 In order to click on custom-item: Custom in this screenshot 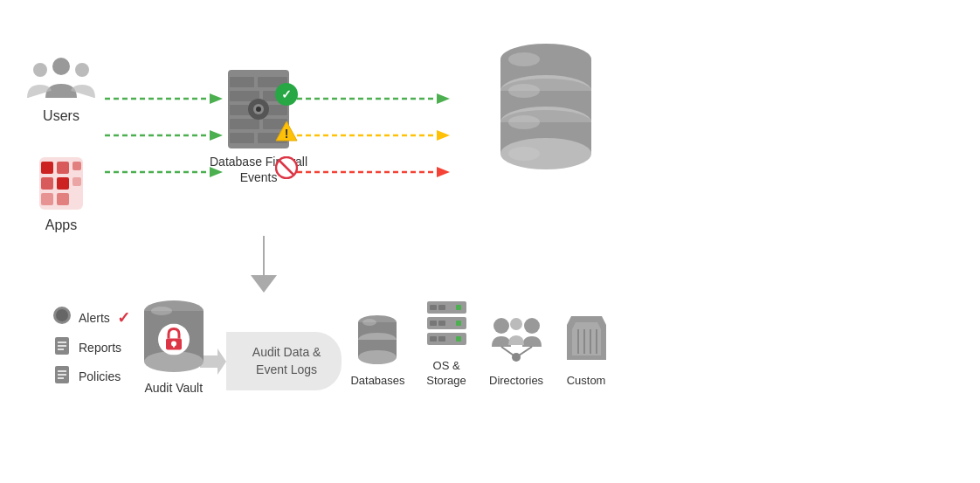, I will do `click(587, 350)`.